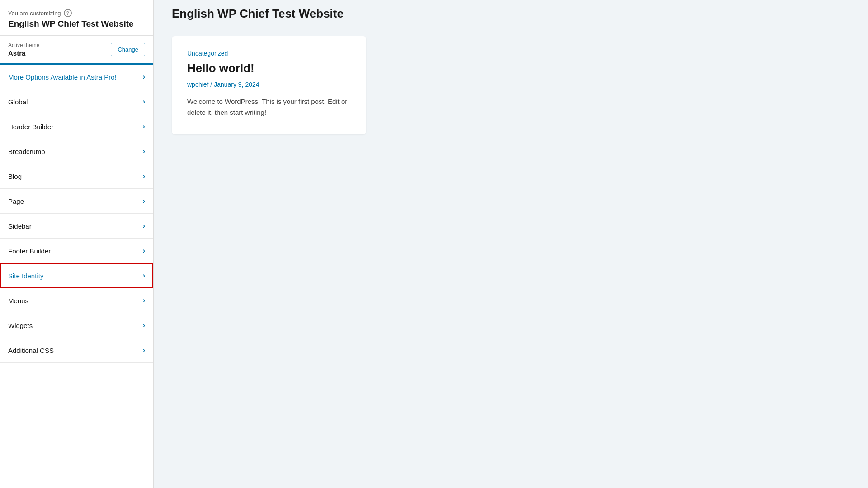 This screenshot has width=868, height=488. I want to click on sidebar-item-menus: Menus›, so click(77, 301).